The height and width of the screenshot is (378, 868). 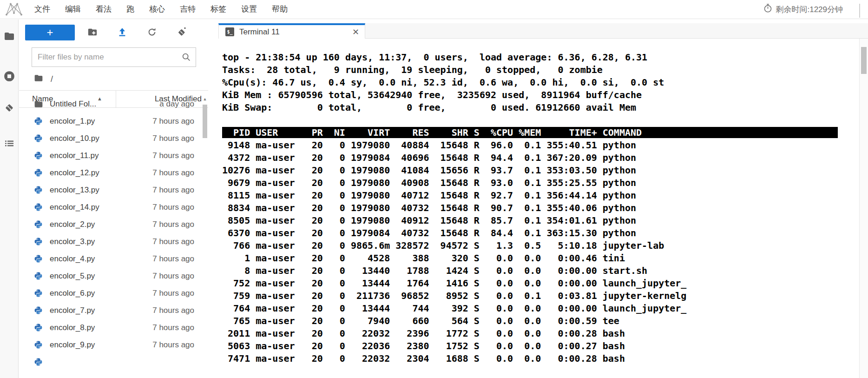 What do you see at coordinates (863, 208) in the screenshot?
I see `terminal-scrollbar` at bounding box center [863, 208].